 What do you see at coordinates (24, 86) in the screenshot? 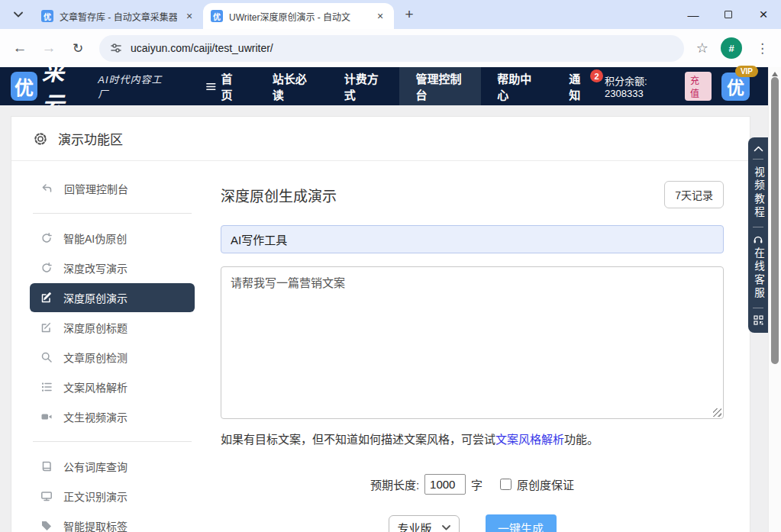
I see `site-logo: 优` at bounding box center [24, 86].